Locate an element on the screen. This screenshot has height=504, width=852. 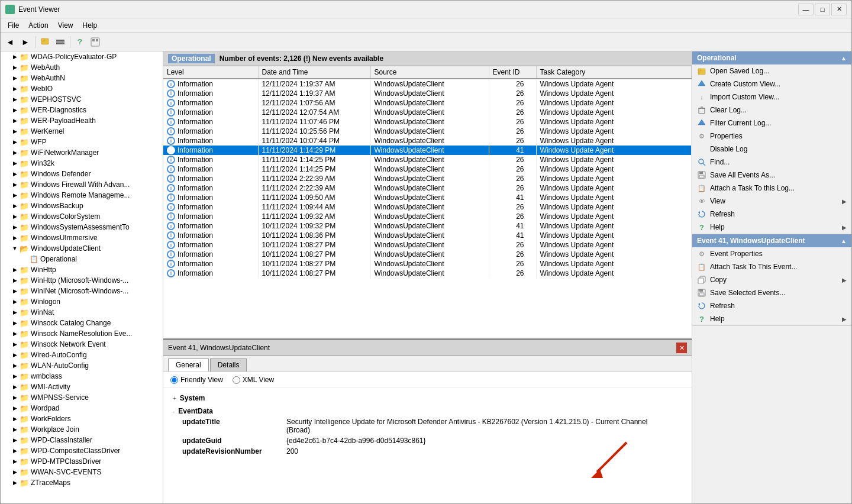
table-row: i Information 11/11/2024 10:25:56 PM Win… is located at coordinates (427, 131).